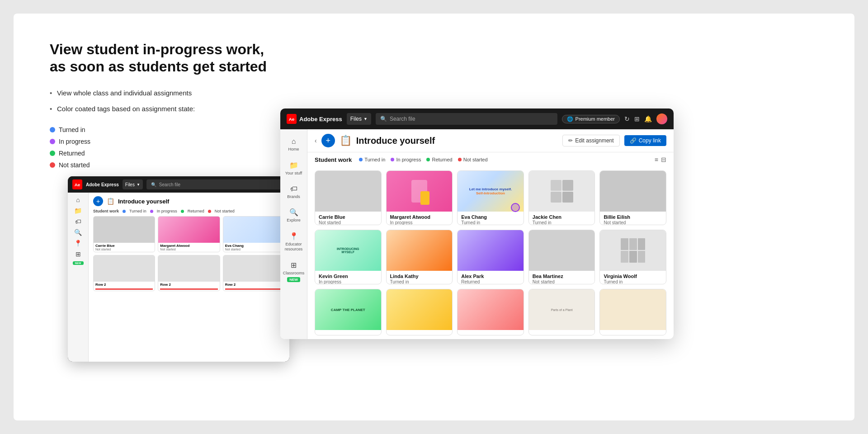 The height and width of the screenshot is (434, 868). I want to click on ae-assignment-emoji: 📋, so click(345, 141).